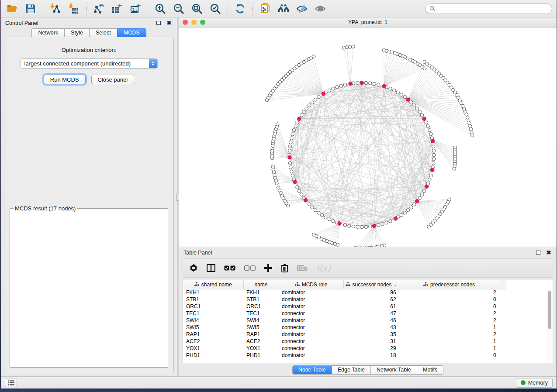  I want to click on add-column-icon, so click(268, 268).